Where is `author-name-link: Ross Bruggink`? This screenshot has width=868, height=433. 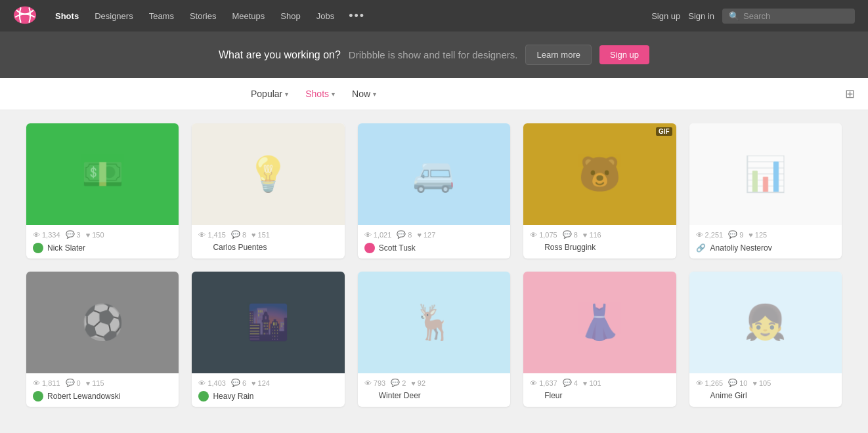 author-name-link: Ross Bruggink is located at coordinates (570, 247).